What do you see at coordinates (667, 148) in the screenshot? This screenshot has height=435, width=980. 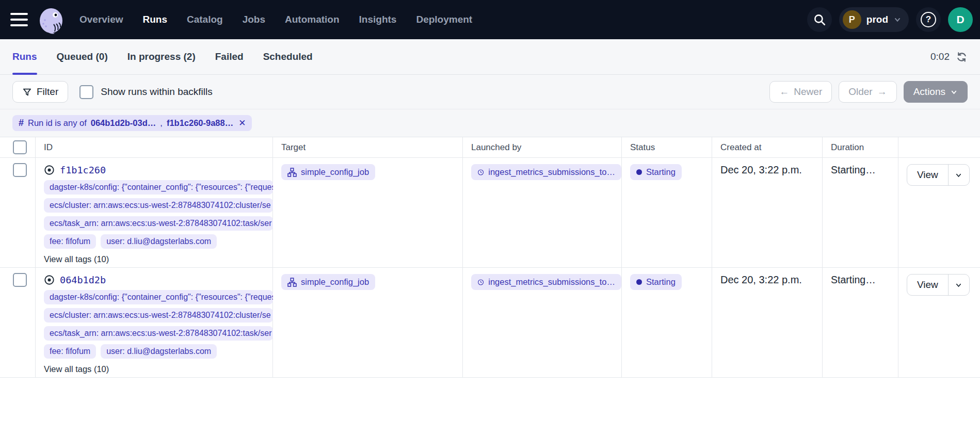 I see `header-status: Status` at bounding box center [667, 148].